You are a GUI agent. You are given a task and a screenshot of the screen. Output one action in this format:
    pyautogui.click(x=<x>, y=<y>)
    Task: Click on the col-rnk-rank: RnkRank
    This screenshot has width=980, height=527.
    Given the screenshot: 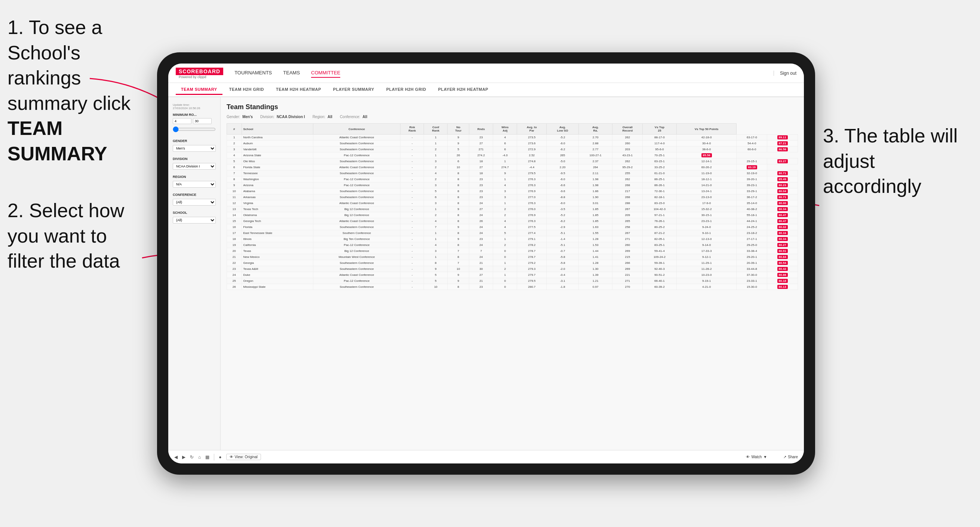 What is the action you would take?
    pyautogui.click(x=412, y=129)
    